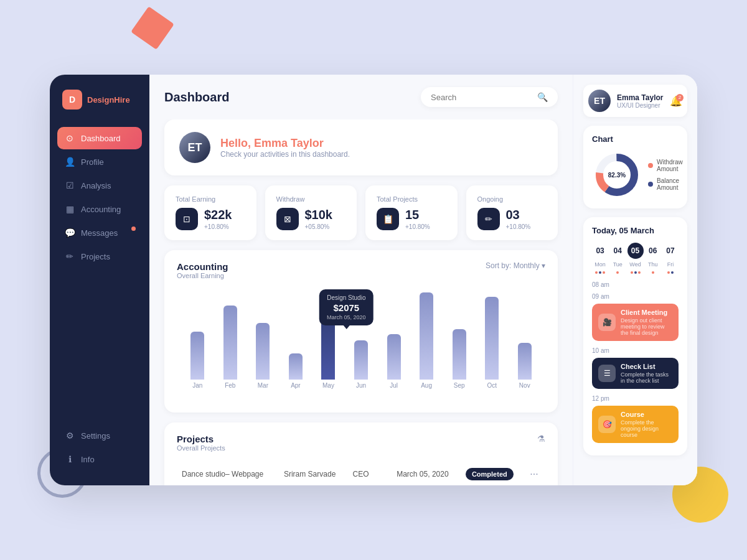 This screenshot has height=560, width=747. Describe the element at coordinates (218, 215) in the screenshot. I see `stat-value-earning: $22k` at that location.